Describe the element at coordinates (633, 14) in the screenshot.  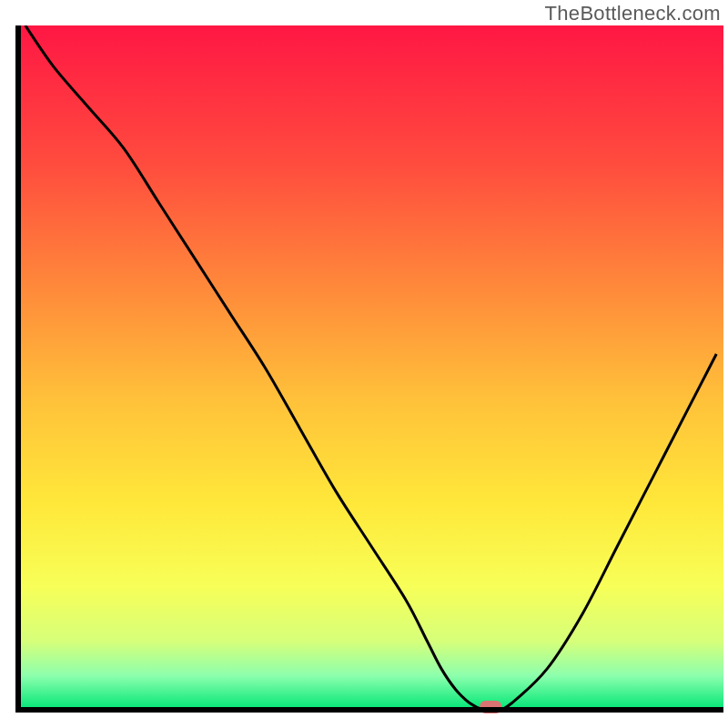
I see `watermark-label: TheBottleneck.com` at that location.